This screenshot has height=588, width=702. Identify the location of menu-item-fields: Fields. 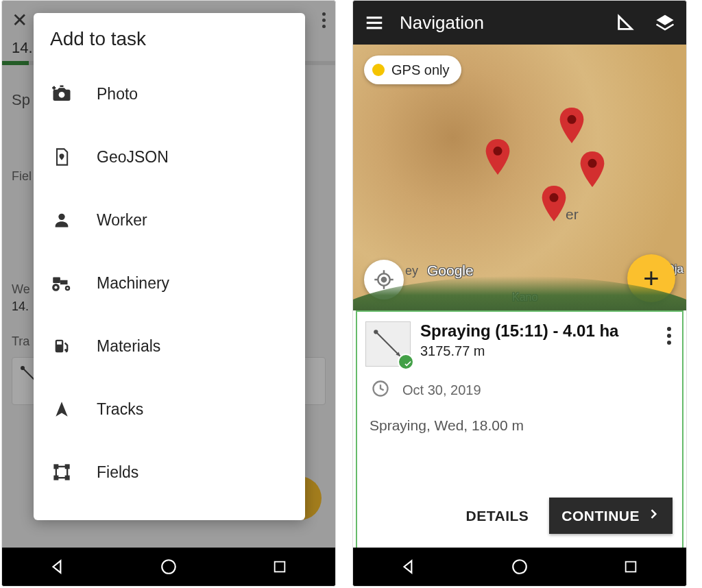
(169, 472).